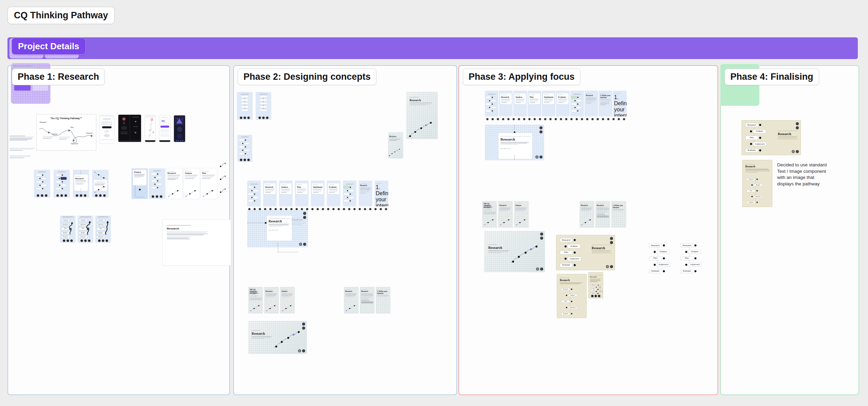 This screenshot has width=868, height=406. What do you see at coordinates (100, 184) in the screenshot?
I see `wireframe-thumb-path-message` at bounding box center [100, 184].